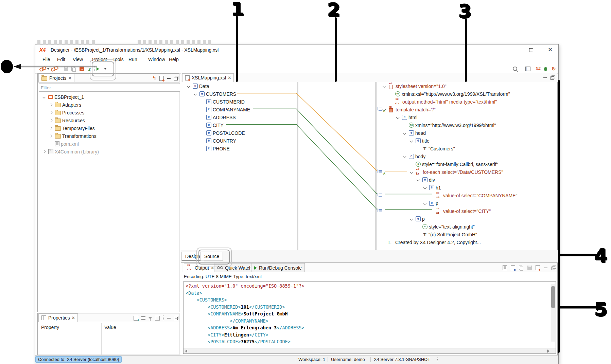 This screenshot has height=364, width=611. I want to click on new-property-icon, so click(136, 317).